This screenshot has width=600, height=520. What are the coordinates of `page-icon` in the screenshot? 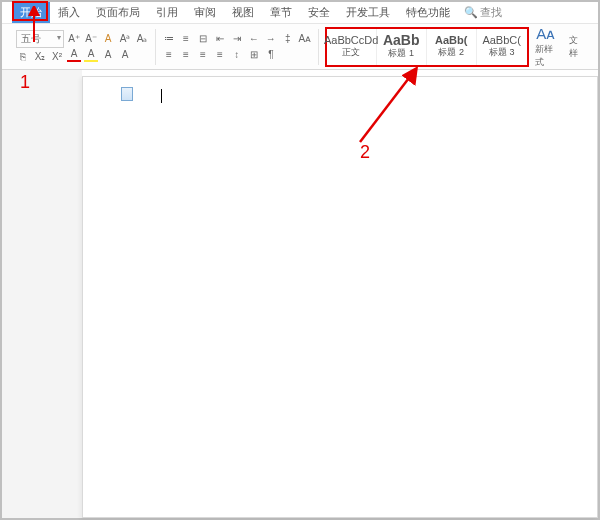 It's located at (127, 94).